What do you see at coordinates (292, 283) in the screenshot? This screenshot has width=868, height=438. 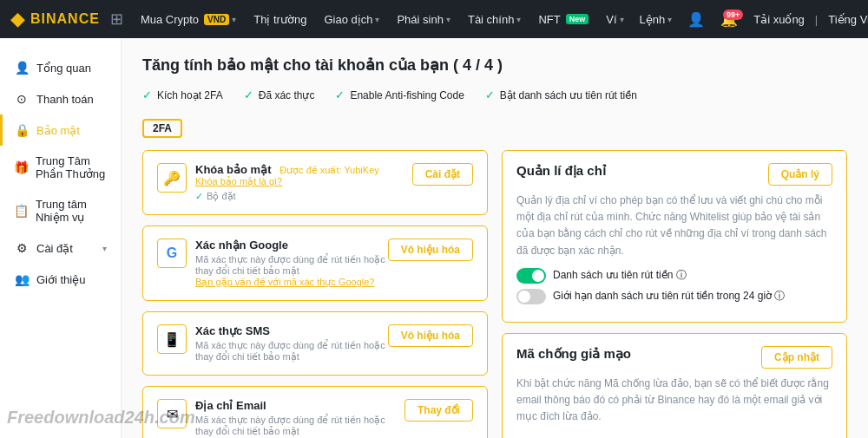 I see `google-link: Bạn gặp vấn đề với mã xác thực Google?` at bounding box center [292, 283].